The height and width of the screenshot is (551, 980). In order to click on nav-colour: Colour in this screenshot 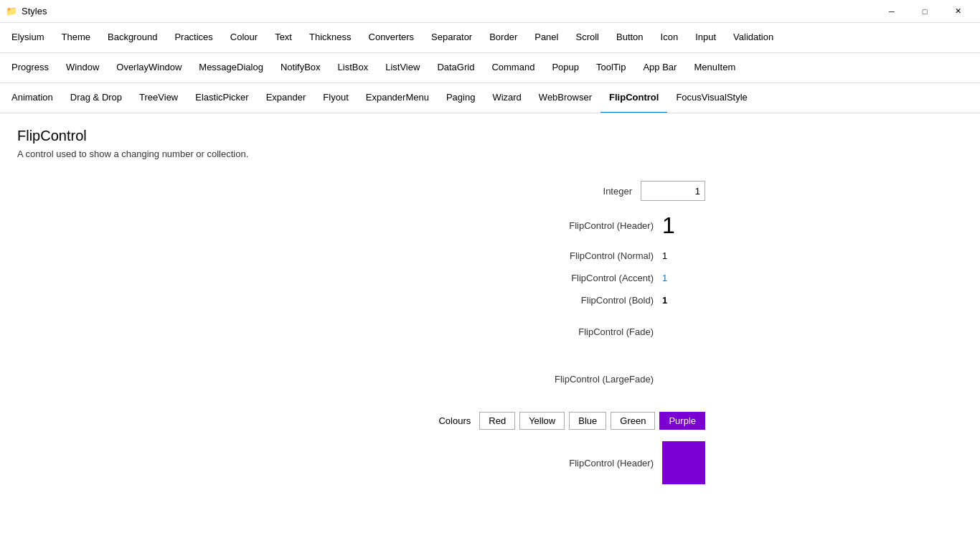, I will do `click(244, 38)`.